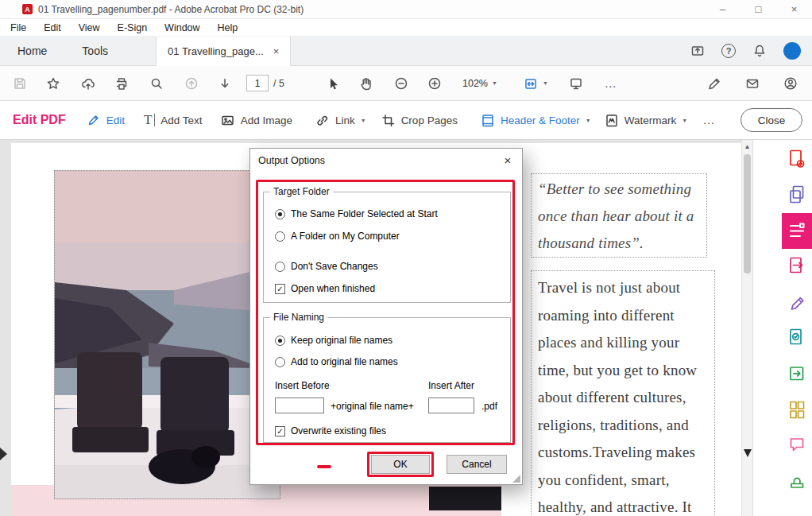 Image resolution: width=812 pixels, height=516 pixels. I want to click on vertical-scrollbar: ▲, so click(747, 328).